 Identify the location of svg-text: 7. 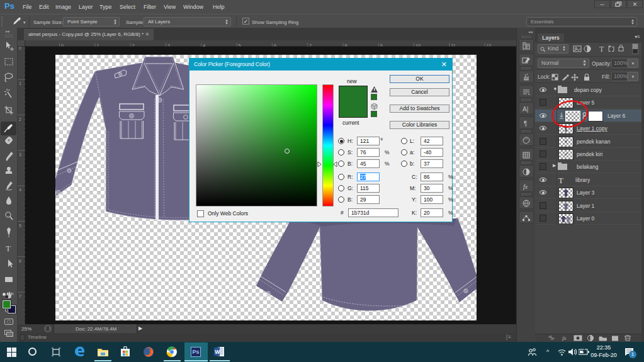
(20, 296).